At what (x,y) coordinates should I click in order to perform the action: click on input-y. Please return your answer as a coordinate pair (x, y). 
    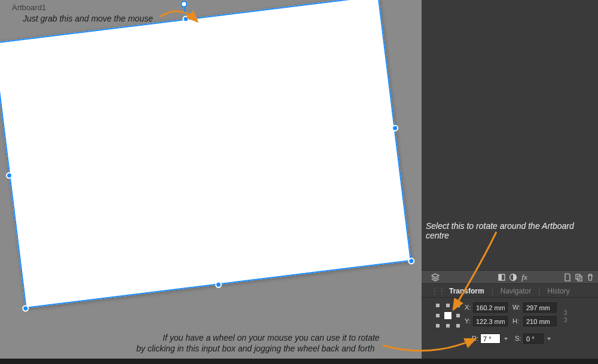
    Looking at the image, I should click on (490, 322).